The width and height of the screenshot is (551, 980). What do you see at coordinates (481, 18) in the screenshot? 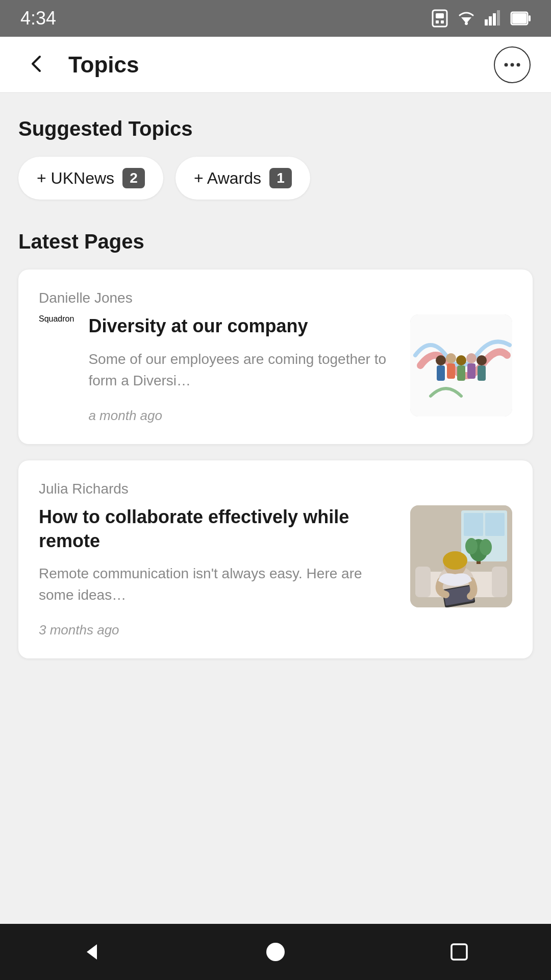
I see `status-icons` at bounding box center [481, 18].